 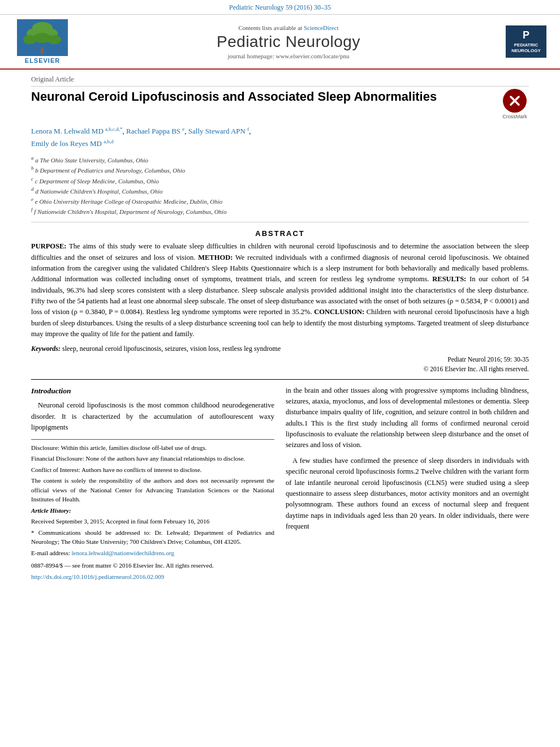 I want to click on method-label: METHOD:, so click(x=215, y=257).